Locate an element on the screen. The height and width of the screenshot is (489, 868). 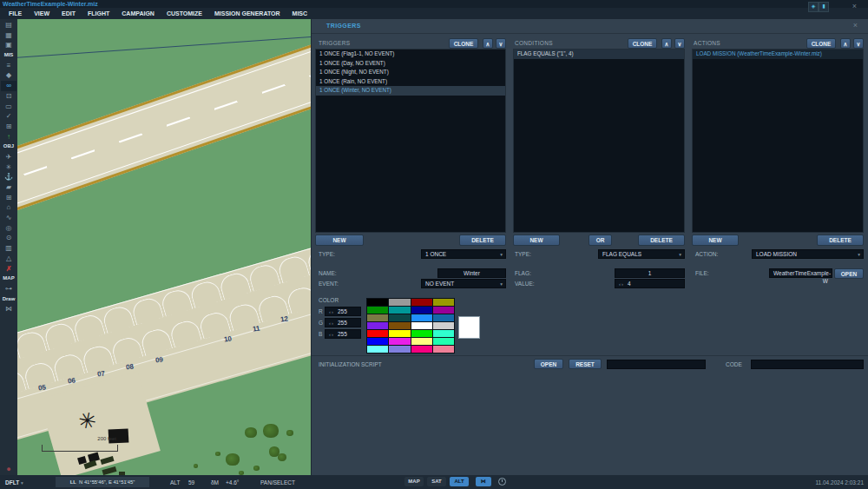
conditions-move-up-icon: ∧ is located at coordinates (667, 43).